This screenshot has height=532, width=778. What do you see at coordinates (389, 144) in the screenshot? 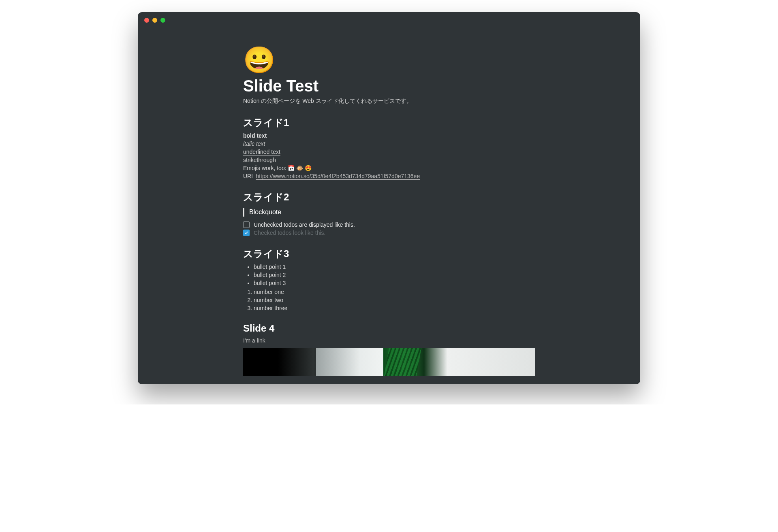
I see `text-italic: italic text` at bounding box center [389, 144].